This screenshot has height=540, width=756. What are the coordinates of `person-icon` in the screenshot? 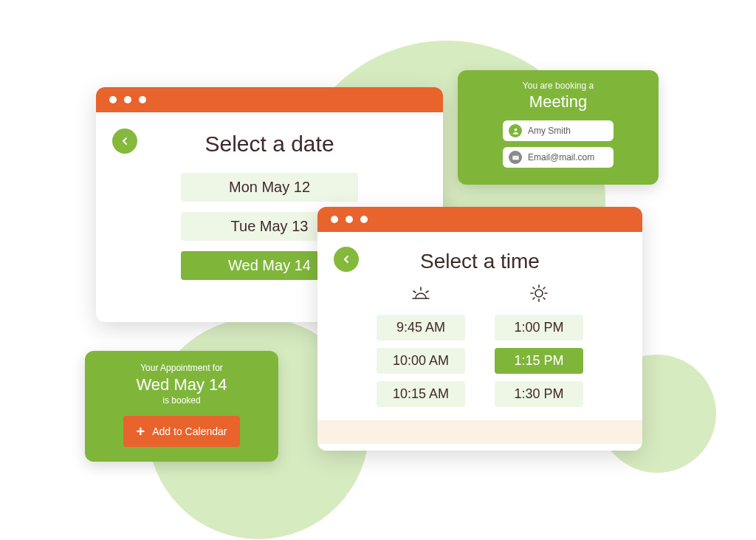 It's located at (515, 131).